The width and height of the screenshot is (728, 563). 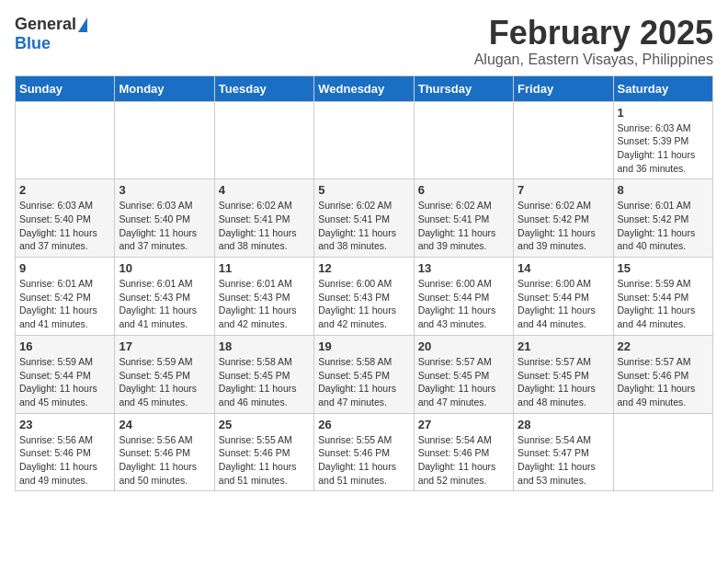 What do you see at coordinates (265, 425) in the screenshot?
I see `day-number: 25` at bounding box center [265, 425].